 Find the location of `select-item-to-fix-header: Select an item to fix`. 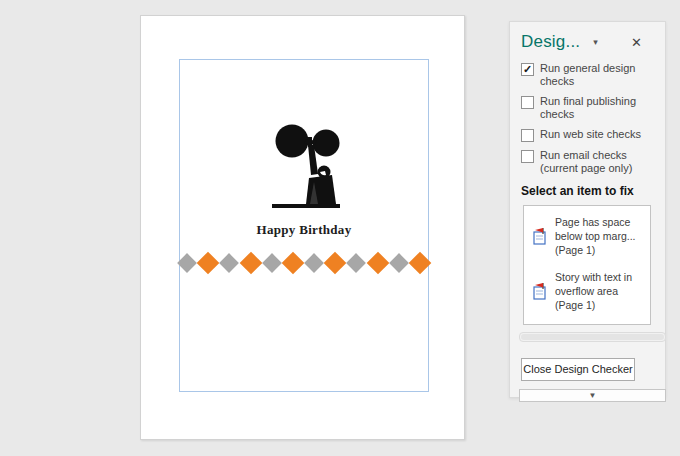

select-item-to-fix-header: Select an item to fix is located at coordinates (588, 191).